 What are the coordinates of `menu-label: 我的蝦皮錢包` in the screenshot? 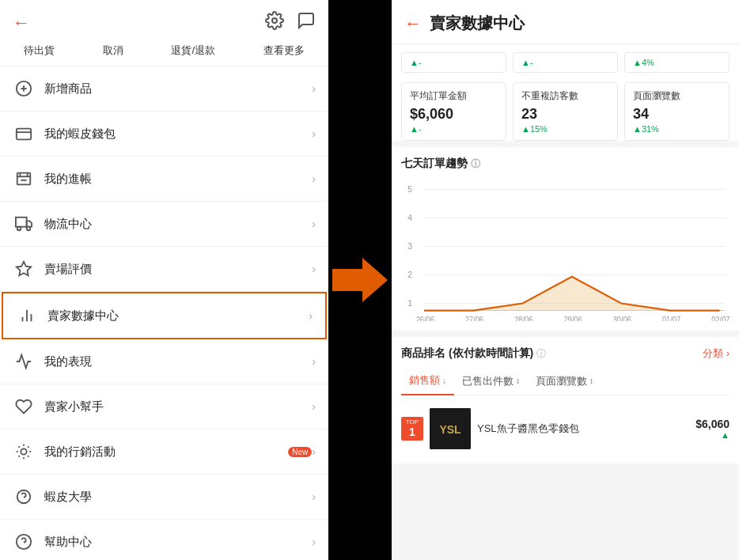 It's located at (178, 134).